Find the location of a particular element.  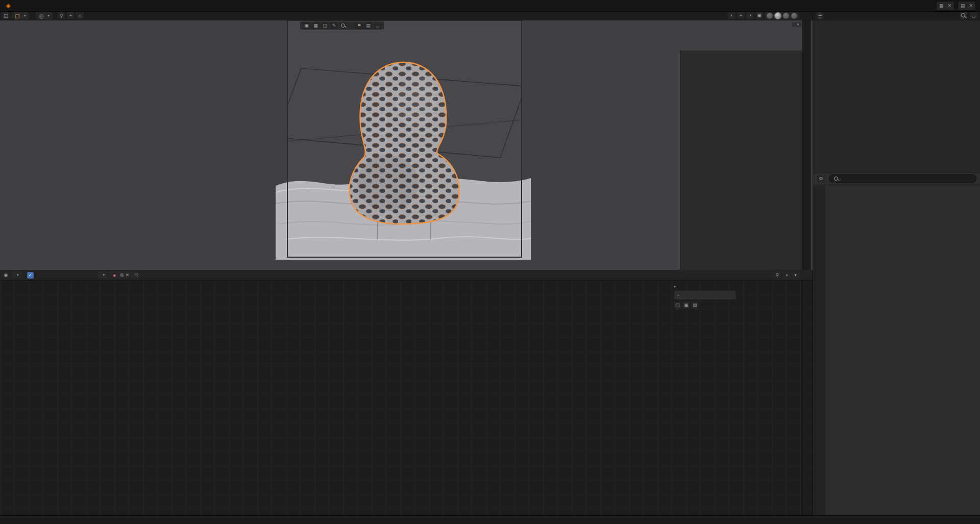

tool-option-icon: ▤ is located at coordinates (695, 305).